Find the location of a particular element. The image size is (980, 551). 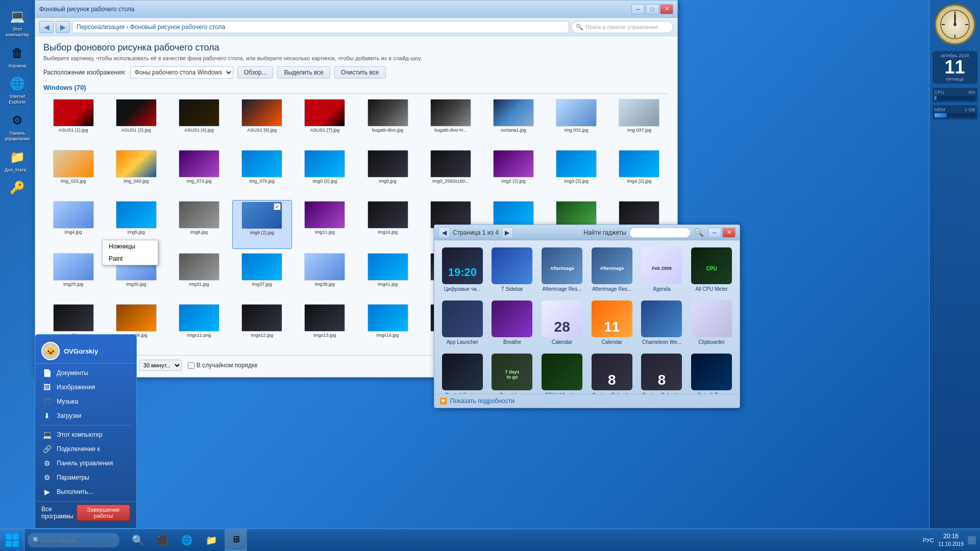

gadget-item-custom-calendar2: 8 Custom Calendar is located at coordinates (662, 372).